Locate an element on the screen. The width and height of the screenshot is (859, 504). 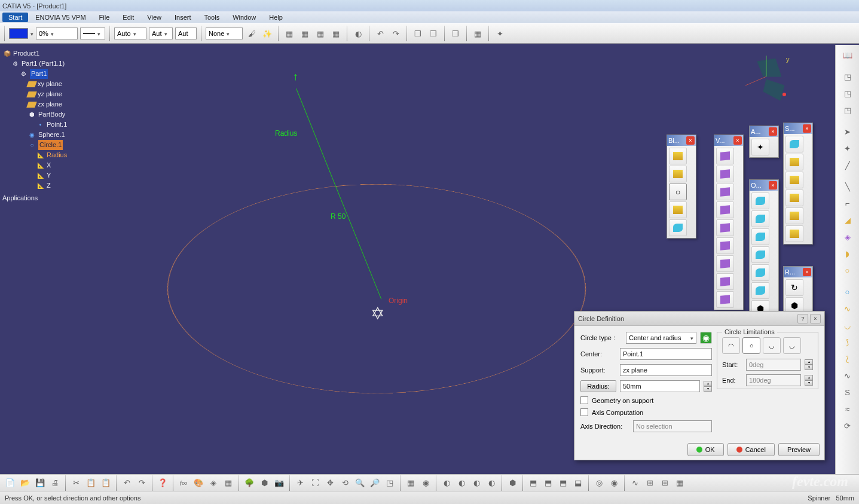
radius-button: Radius: is located at coordinates (598, 386).